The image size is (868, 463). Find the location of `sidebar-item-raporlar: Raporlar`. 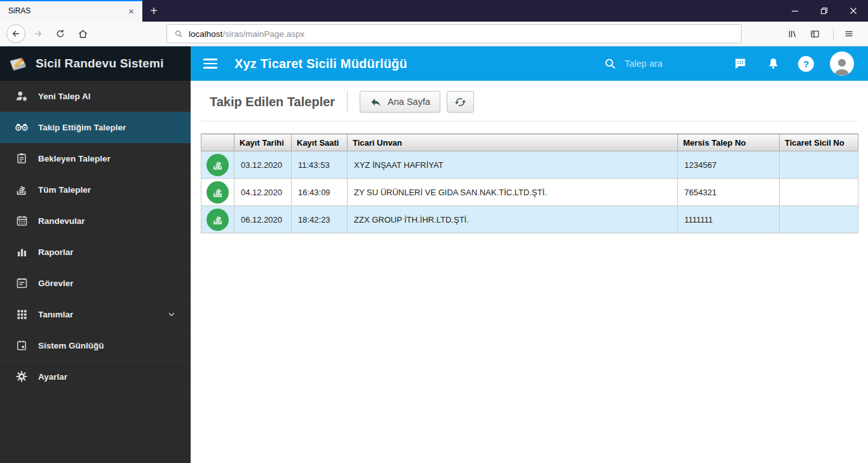

sidebar-item-raporlar: Raporlar is located at coordinates (95, 252).